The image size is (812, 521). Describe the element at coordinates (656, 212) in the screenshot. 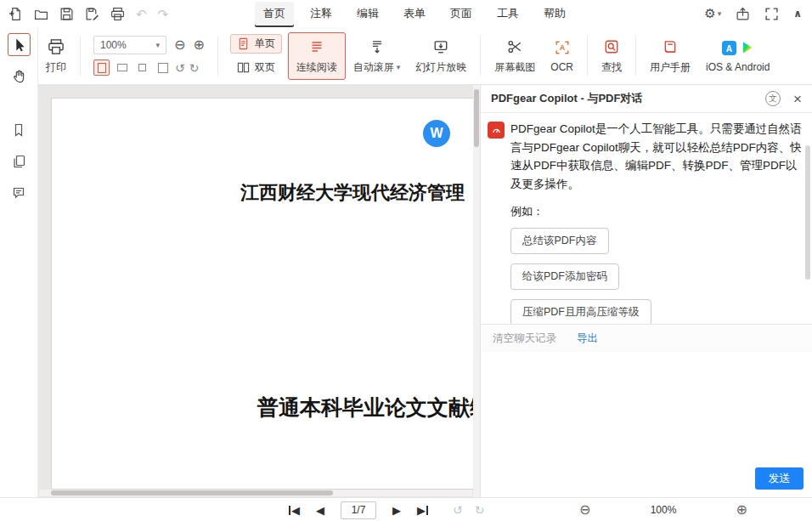

I see `examples-label: 例如：` at that location.